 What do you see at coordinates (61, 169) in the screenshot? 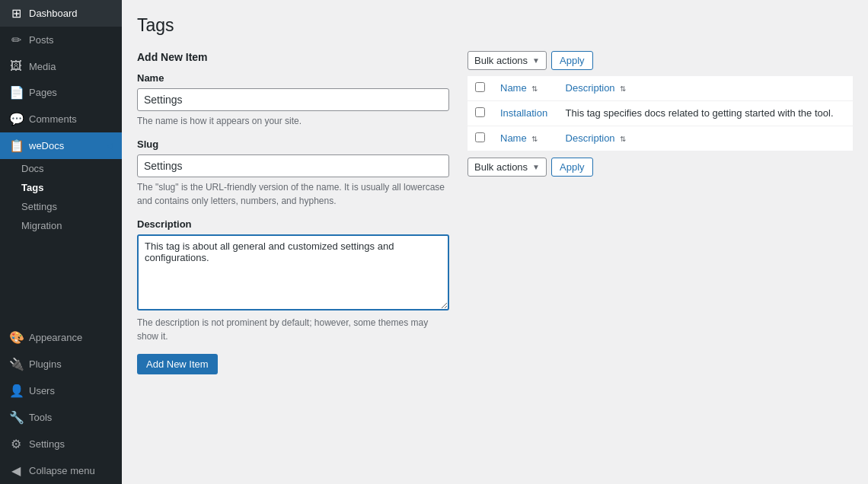
I see `sidebar-sub-item-docs: Docs` at bounding box center [61, 169].